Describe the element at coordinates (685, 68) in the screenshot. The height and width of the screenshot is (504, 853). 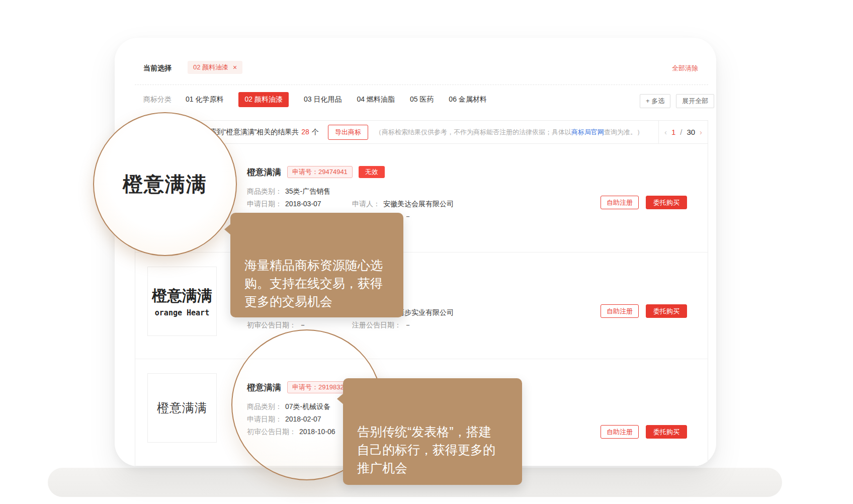
I see `clear-all-button: 全部清除` at that location.